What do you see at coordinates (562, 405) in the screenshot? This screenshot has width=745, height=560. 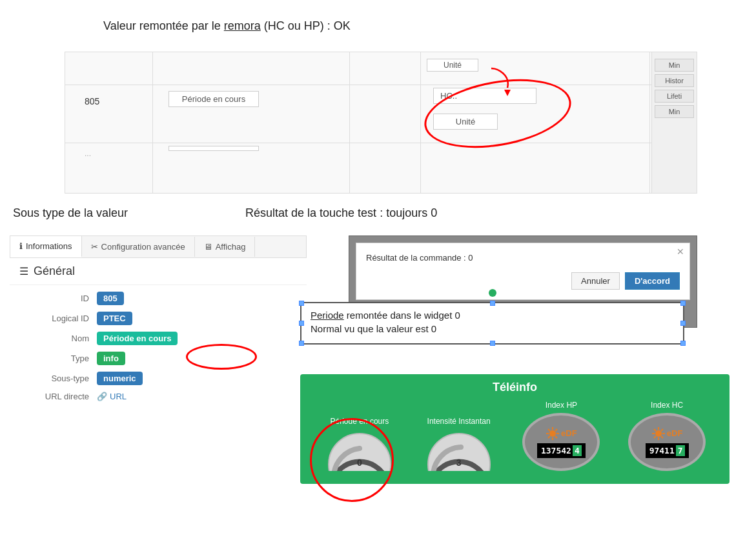 I see `gauge-hp-label: Index HP` at bounding box center [562, 405].